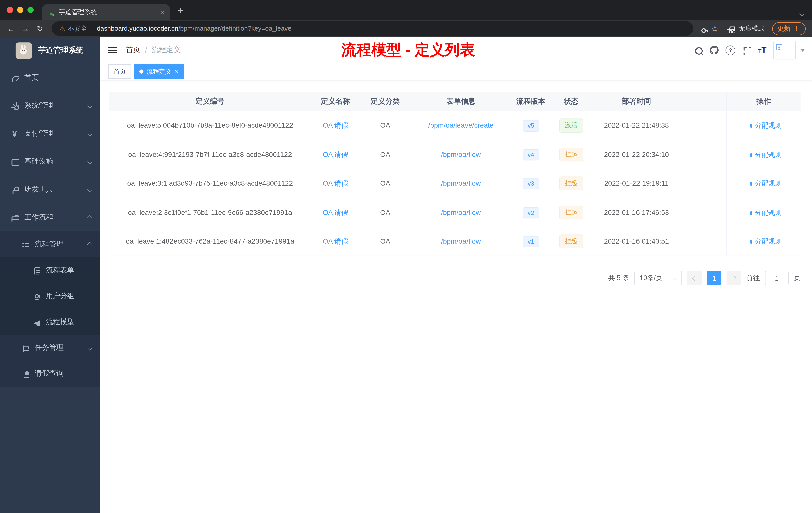 Image resolution: width=812 pixels, height=513 pixels. Describe the element at coordinates (90, 348) in the screenshot. I see `chevron-down-icon` at that location.